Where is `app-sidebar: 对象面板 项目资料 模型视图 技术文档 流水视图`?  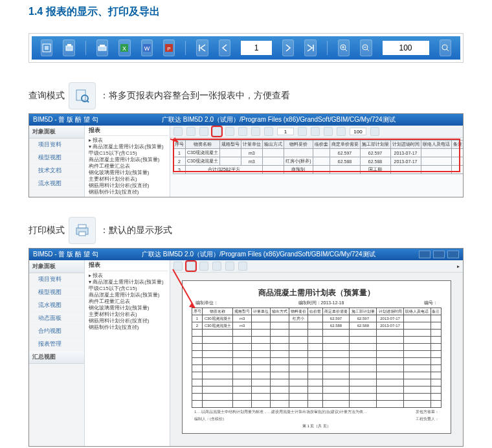
app-sidebar: 对象面板 项目资料 模型视图 技术文档 流水视图 is located at coordinates (57, 161).